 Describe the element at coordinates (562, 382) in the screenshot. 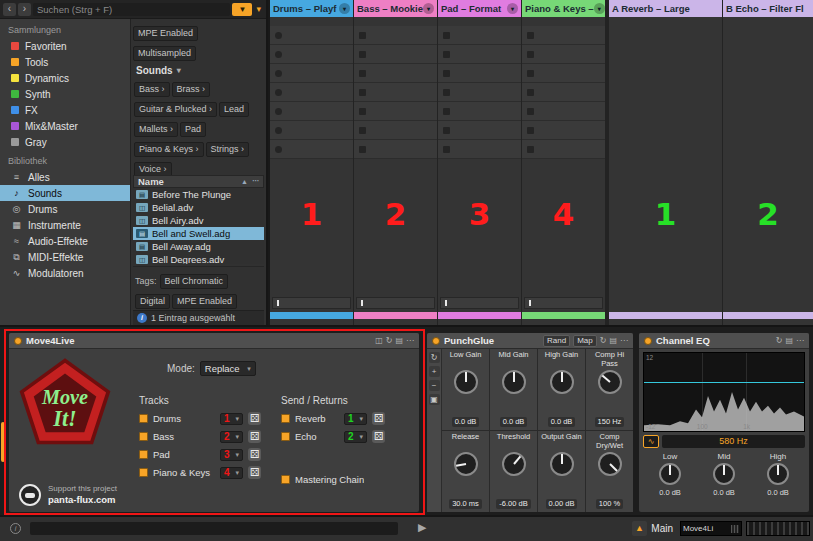

I see `high-gain-knob` at that location.